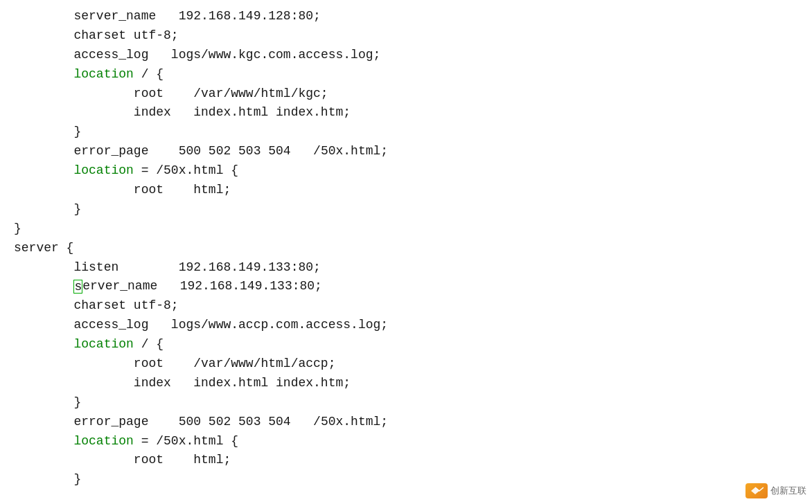 This screenshot has width=812, height=504. I want to click on code-line: access_log logs/www.accp.com.access.log;, so click(406, 325).